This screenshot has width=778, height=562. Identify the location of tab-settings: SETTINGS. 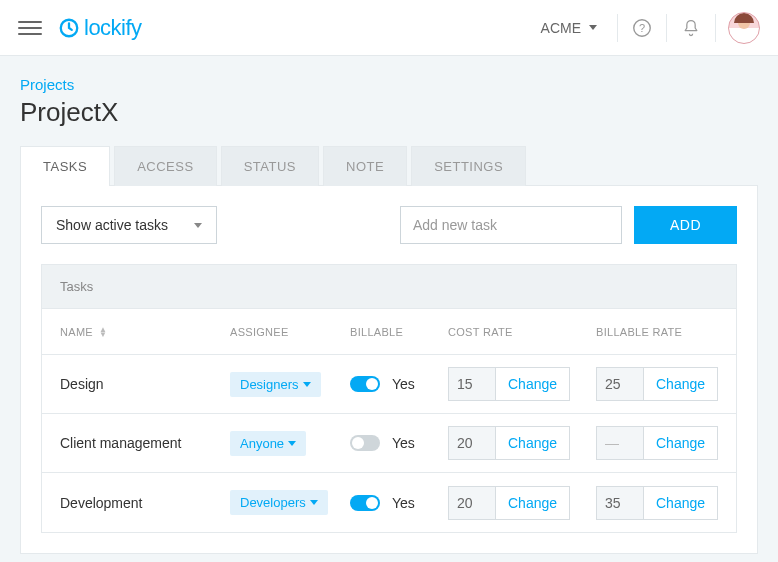
(468, 166).